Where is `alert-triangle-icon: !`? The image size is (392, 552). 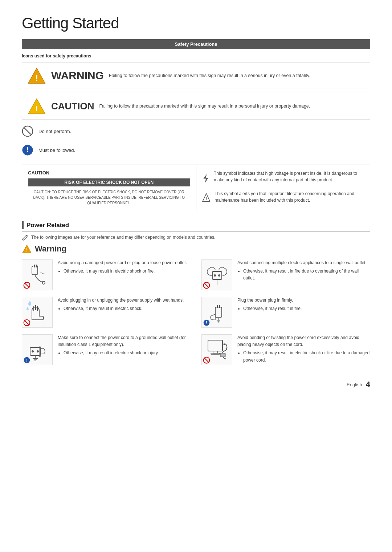 alert-triangle-icon: ! is located at coordinates (206, 198).